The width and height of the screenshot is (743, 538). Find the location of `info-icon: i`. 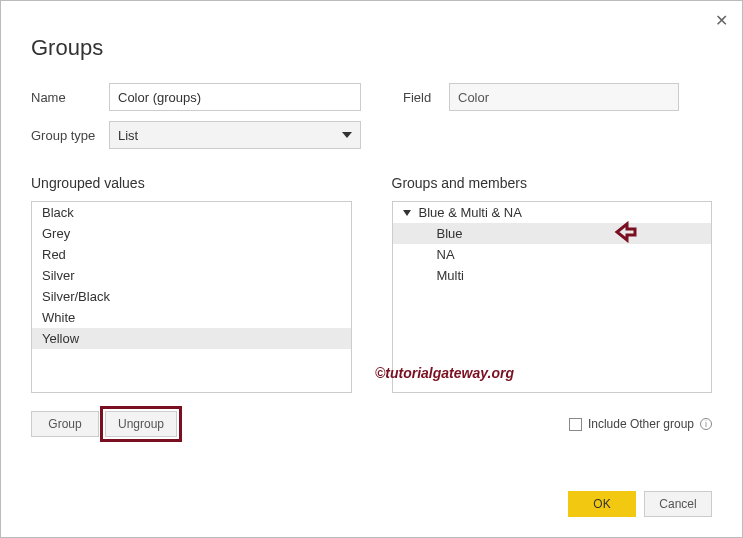

info-icon: i is located at coordinates (706, 424).